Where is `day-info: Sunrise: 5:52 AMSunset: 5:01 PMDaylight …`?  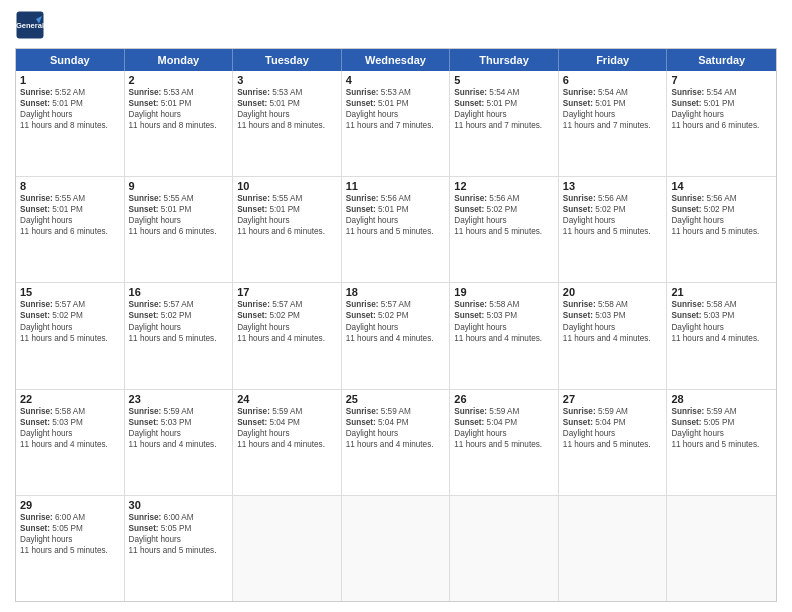 day-info: Sunrise: 5:52 AMSunset: 5:01 PMDaylight … is located at coordinates (70, 109).